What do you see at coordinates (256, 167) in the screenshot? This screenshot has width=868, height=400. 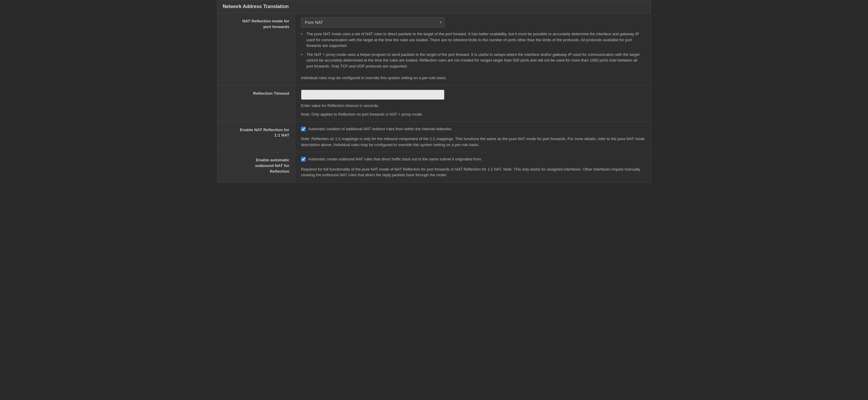 I see `label-cell-enable-automatic-outbound-nat: Enable automaticoutbound NAT forReflecti…` at bounding box center [256, 167].